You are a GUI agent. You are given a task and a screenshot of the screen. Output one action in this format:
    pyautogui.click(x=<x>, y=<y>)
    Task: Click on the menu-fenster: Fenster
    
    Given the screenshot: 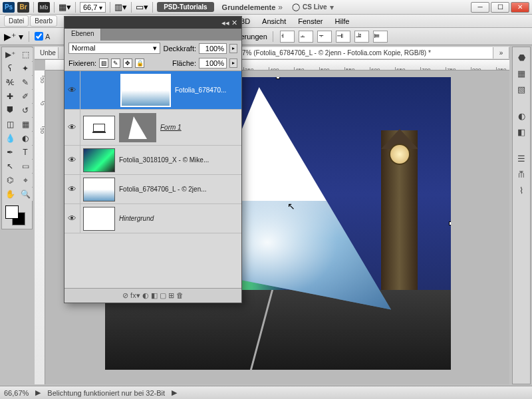 What is the action you would take?
    pyautogui.click(x=310, y=21)
    